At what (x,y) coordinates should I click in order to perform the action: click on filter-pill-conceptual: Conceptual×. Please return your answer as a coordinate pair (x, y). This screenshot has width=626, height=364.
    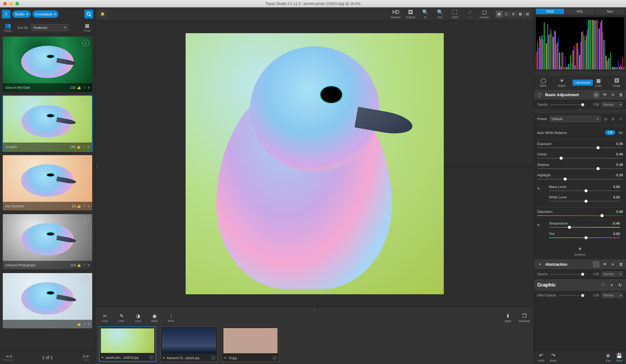
    Looking at the image, I should click on (45, 14).